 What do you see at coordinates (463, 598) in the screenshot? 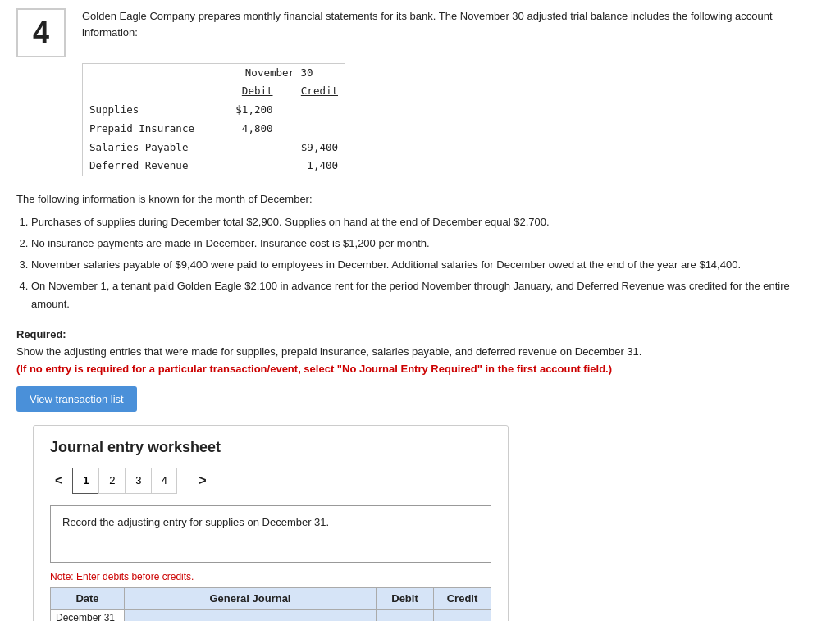
I see `credit-column-header: Credit` at bounding box center [463, 598].